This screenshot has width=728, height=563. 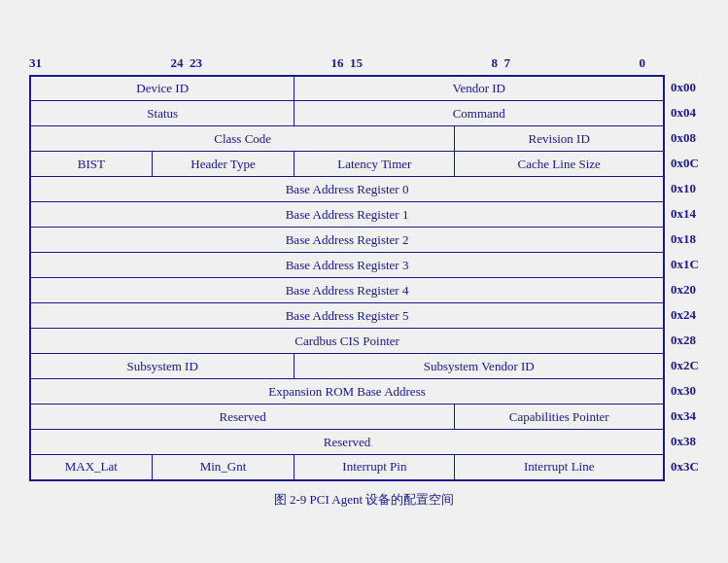 What do you see at coordinates (684, 340) in the screenshot?
I see `offset-label: 0x28` at bounding box center [684, 340].